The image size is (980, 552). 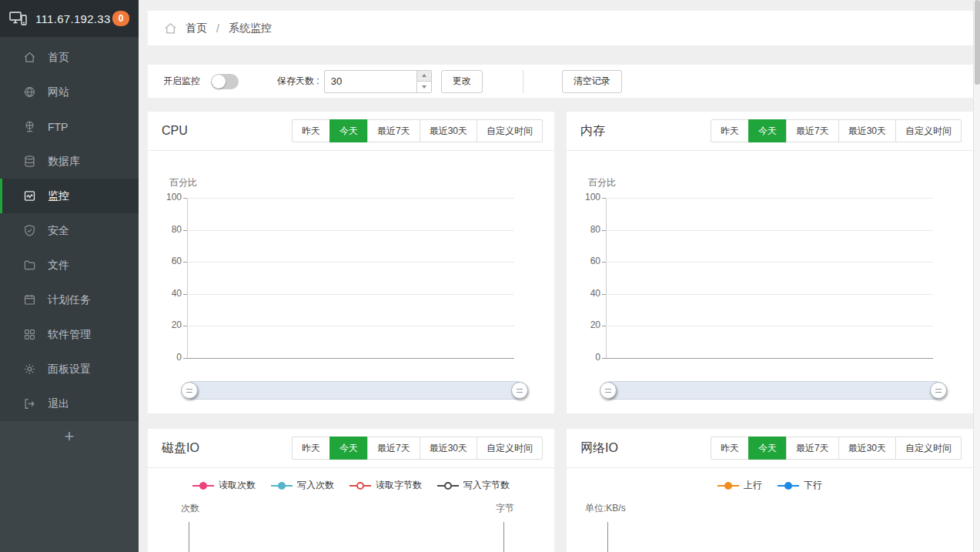 What do you see at coordinates (505, 508) in the screenshot?
I see `disk-right-axis-label: 字节` at bounding box center [505, 508].